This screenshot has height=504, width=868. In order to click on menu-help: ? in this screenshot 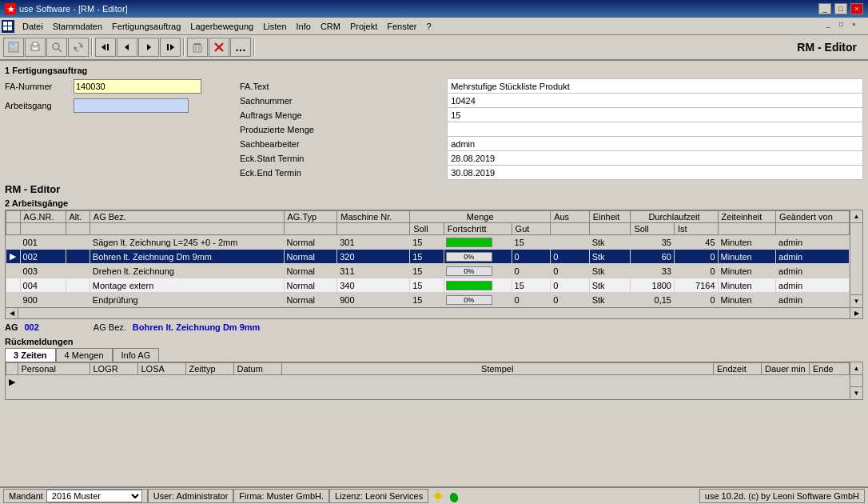, I will do `click(429, 26)`.